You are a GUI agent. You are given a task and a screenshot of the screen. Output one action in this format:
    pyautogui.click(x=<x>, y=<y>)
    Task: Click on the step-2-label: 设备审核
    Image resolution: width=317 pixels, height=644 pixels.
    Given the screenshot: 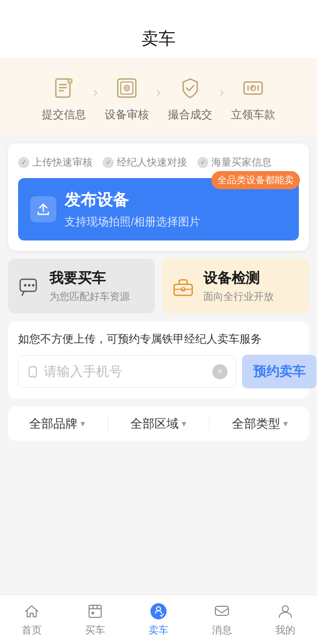 What is the action you would take?
    pyautogui.click(x=127, y=115)
    